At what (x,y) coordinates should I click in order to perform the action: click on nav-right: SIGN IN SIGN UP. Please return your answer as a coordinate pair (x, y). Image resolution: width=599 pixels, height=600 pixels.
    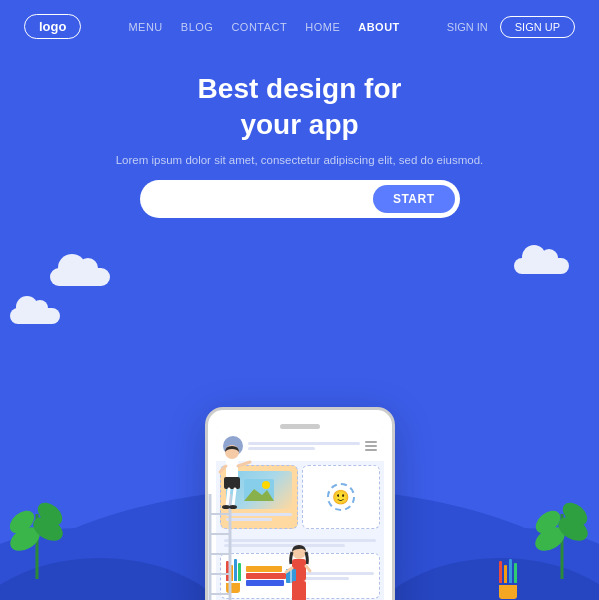
    Looking at the image, I should click on (511, 27).